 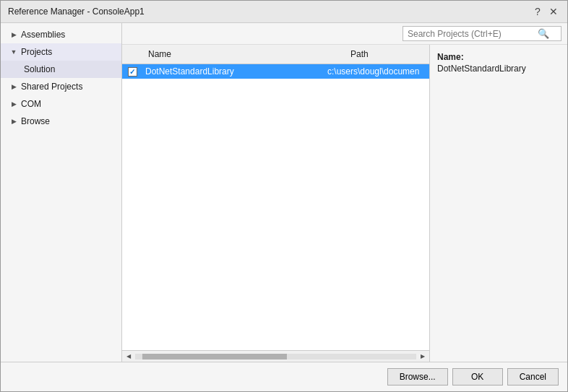 I want to click on sidebar-label-assemblies: Assemblies, so click(x=43, y=35).